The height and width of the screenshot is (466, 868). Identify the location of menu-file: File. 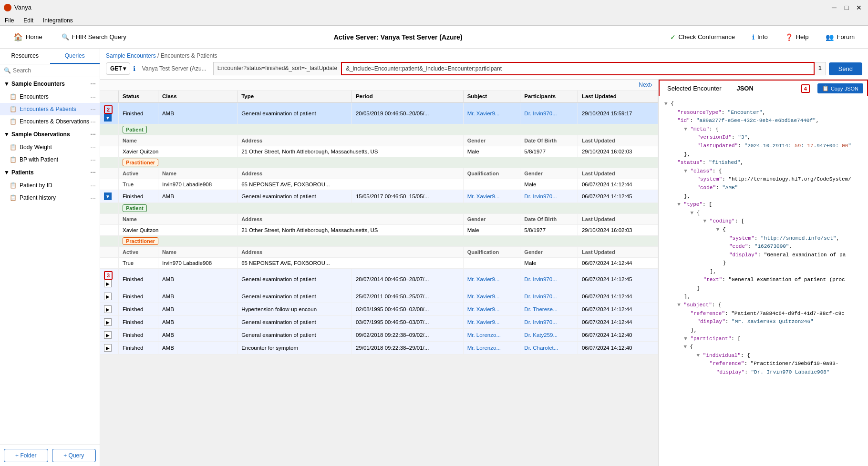
(10, 20).